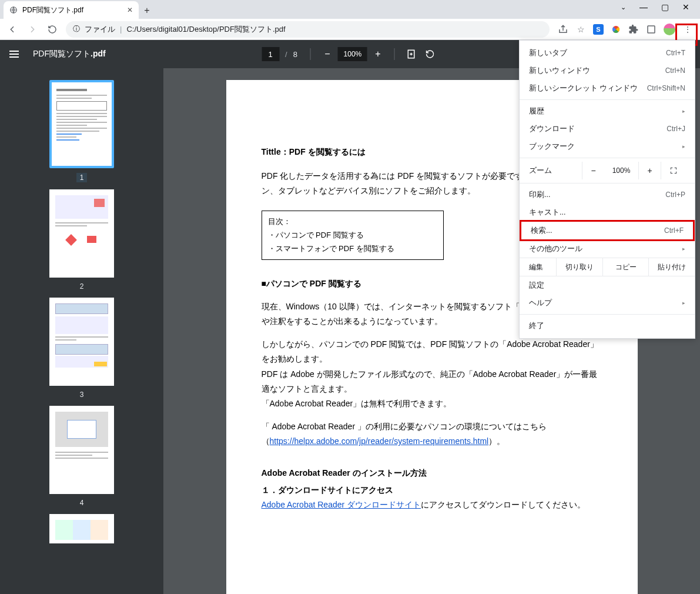  Describe the element at coordinates (607, 129) in the screenshot. I see `menu-downloads: ダウンロードCtrl+J` at that location.